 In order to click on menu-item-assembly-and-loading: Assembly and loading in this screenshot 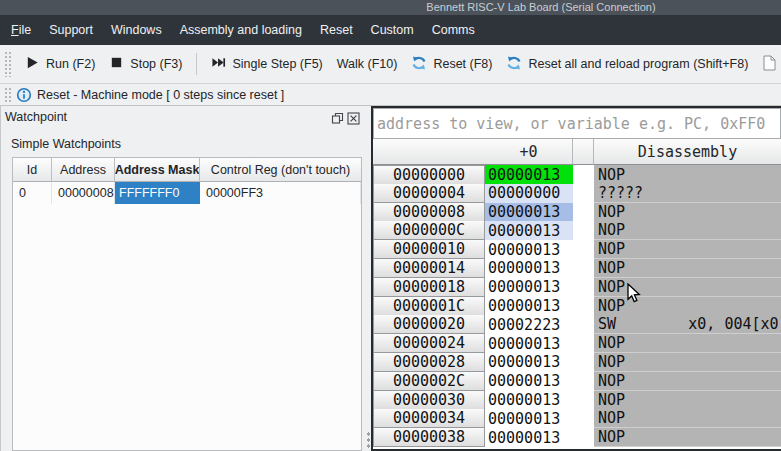, I will do `click(241, 30)`.